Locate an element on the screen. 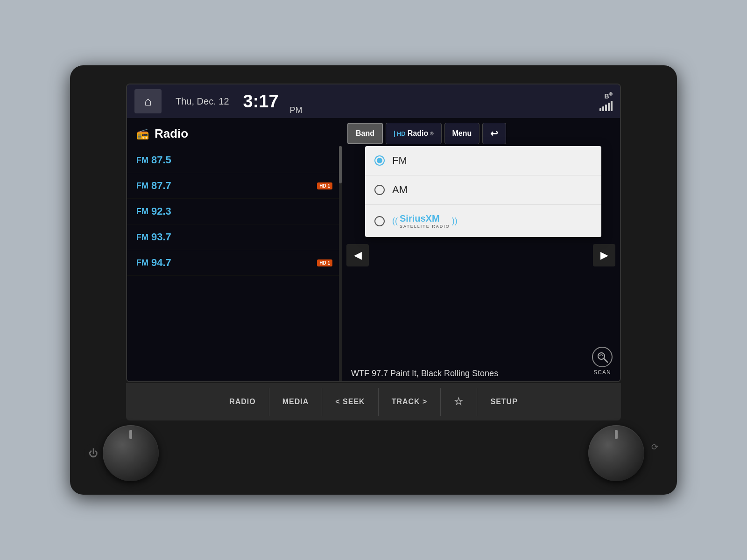 The image size is (747, 560). seek-ctrl-btn: < SEEK is located at coordinates (350, 402).